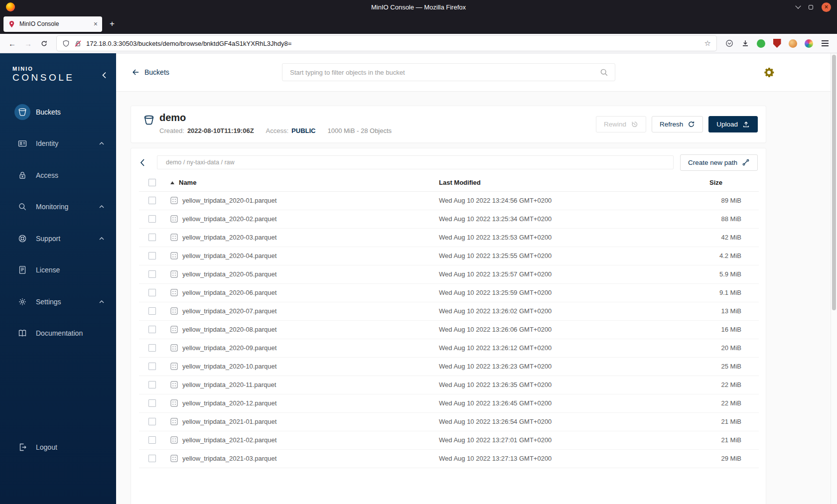  I want to click on gear-icon, so click(769, 73).